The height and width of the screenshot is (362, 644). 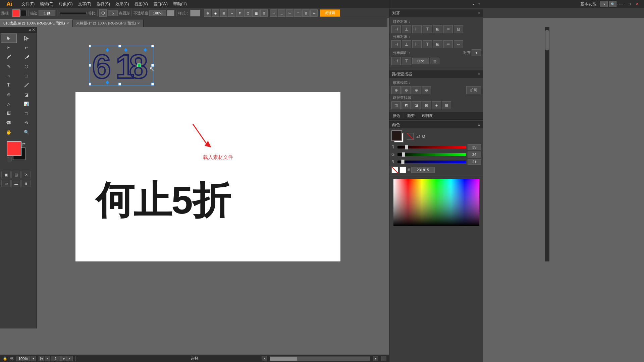 What do you see at coordinates (9, 76) in the screenshot?
I see `tool-rotate: ○` at bounding box center [9, 76].